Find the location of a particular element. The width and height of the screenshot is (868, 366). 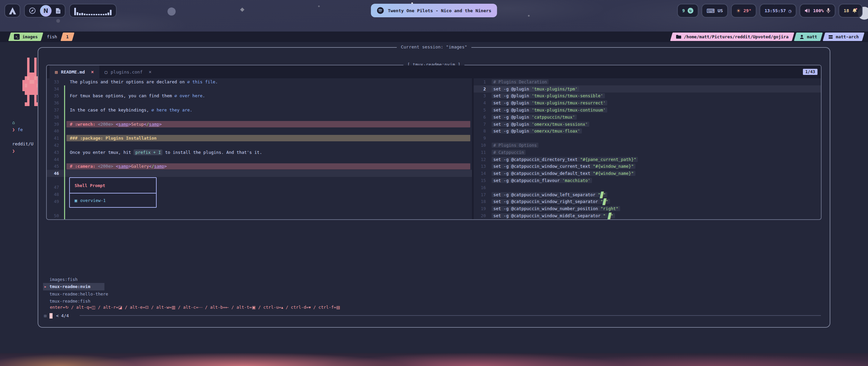

tmux-status-right: /home/matt/Pictures/reddit/Upvoted/gojir… is located at coordinates (767, 37).